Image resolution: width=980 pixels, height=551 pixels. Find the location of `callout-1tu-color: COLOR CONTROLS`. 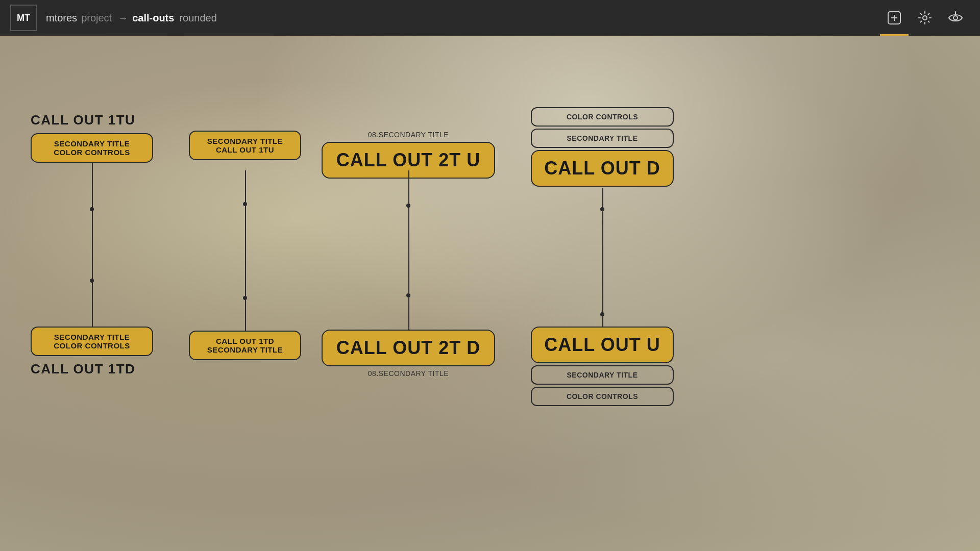

callout-1tu-color: COLOR CONTROLS is located at coordinates (92, 152).